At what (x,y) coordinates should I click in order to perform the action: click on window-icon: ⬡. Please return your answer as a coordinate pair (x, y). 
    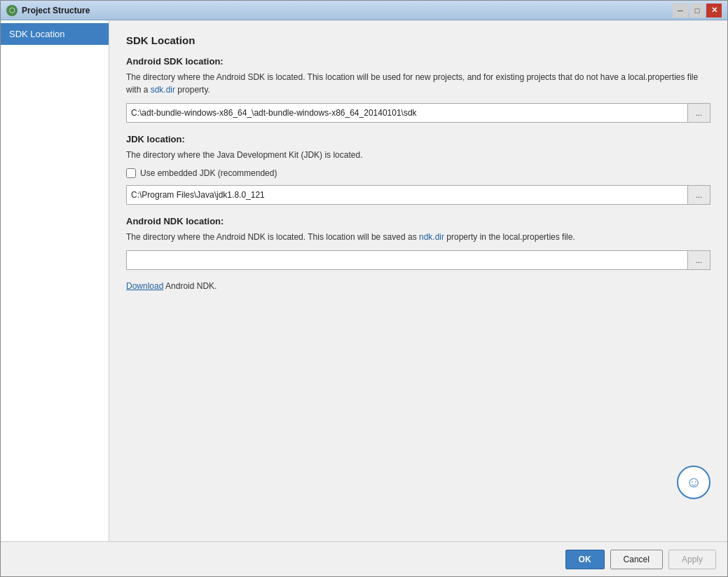
    Looking at the image, I should click on (12, 11).